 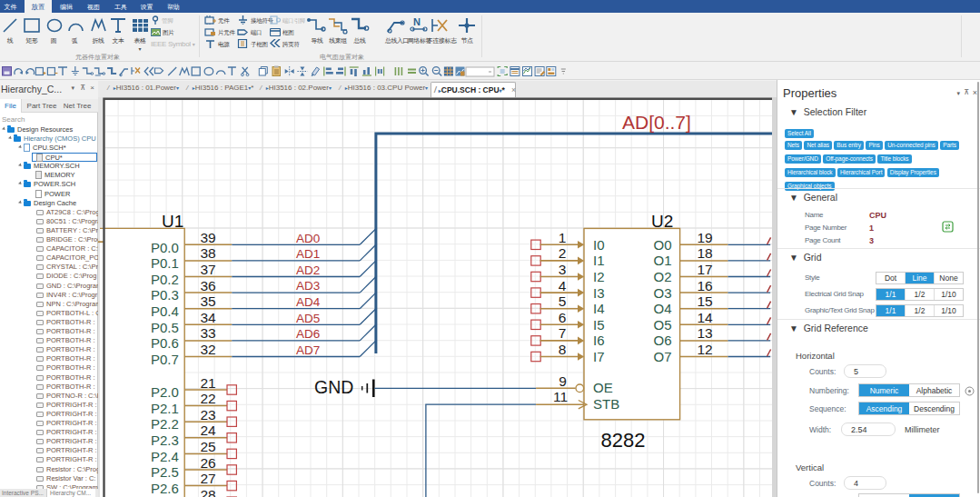 What do you see at coordinates (705, 349) in the screenshot?
I see `svg-text: 12` at bounding box center [705, 349].